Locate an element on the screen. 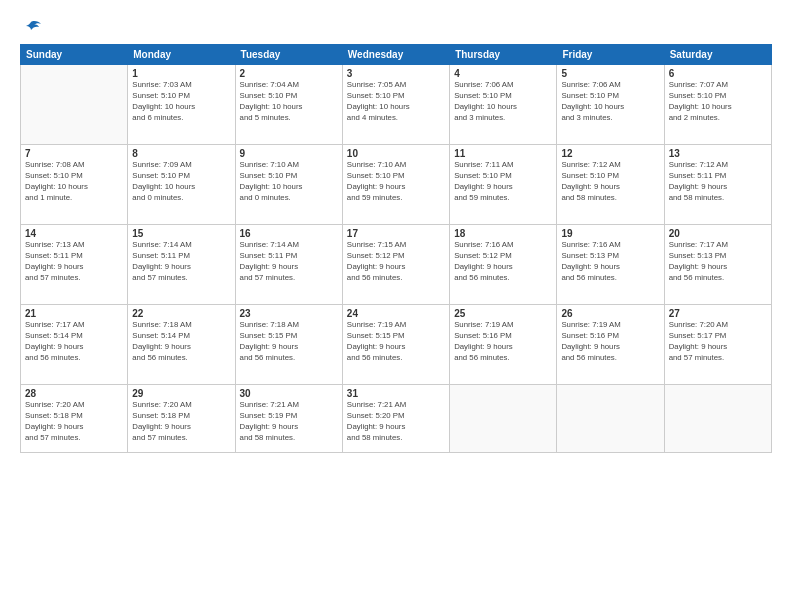  day-info: Sunrise: 7:10 AMSunset: 5:10 PMDaylight:… is located at coordinates (396, 182).